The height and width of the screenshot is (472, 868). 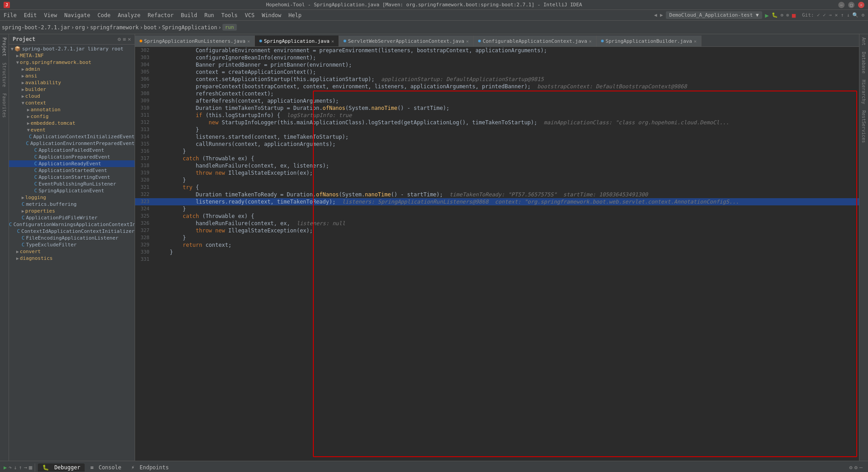 I want to click on tab-run-listeners-close: ✕, so click(x=249, y=41).